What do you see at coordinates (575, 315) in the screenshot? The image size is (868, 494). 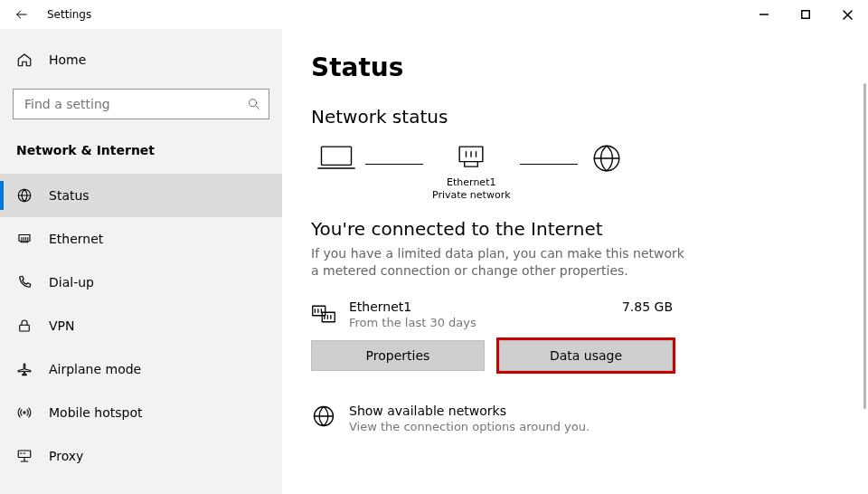 I see `adapter-row: Ethernet1 From the last 30 days 7.85 GB` at bounding box center [575, 315].